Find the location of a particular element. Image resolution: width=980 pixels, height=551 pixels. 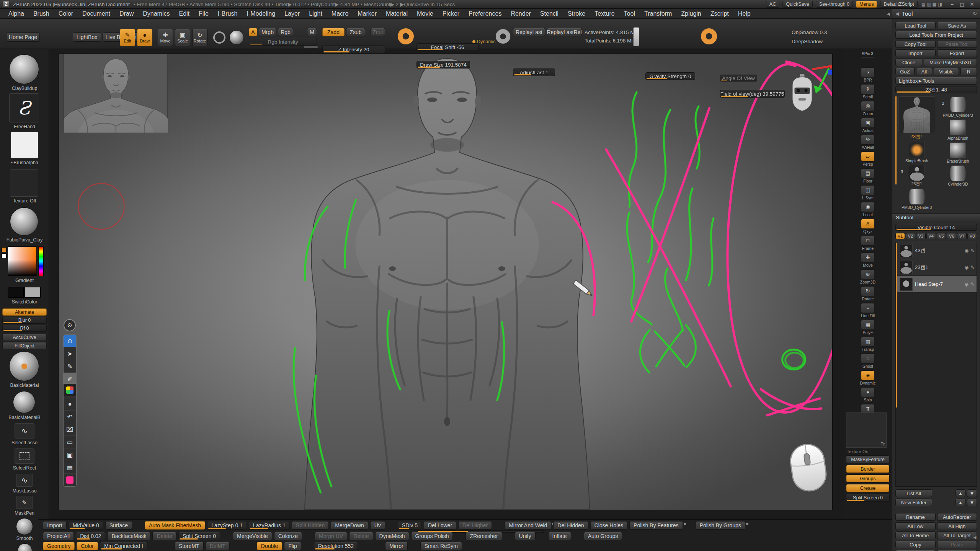

make-polymesh3d-button: Make PolyMesh3D is located at coordinates (950, 62).